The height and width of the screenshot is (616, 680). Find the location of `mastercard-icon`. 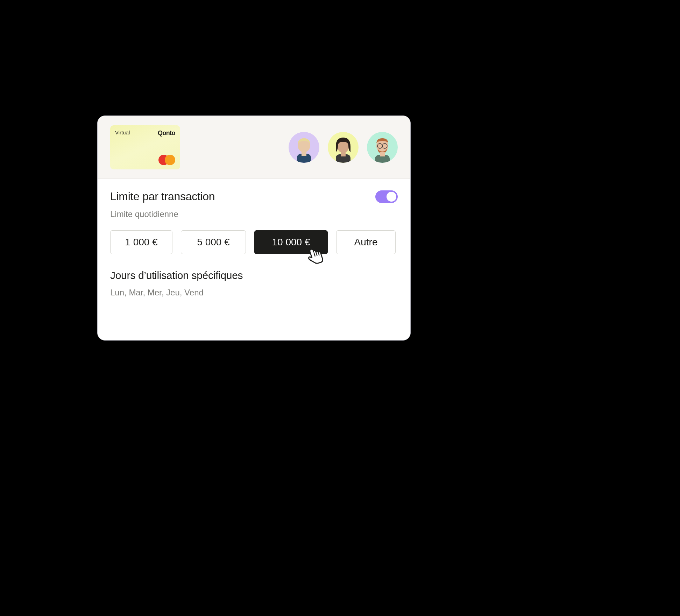

mastercard-icon is located at coordinates (167, 160).